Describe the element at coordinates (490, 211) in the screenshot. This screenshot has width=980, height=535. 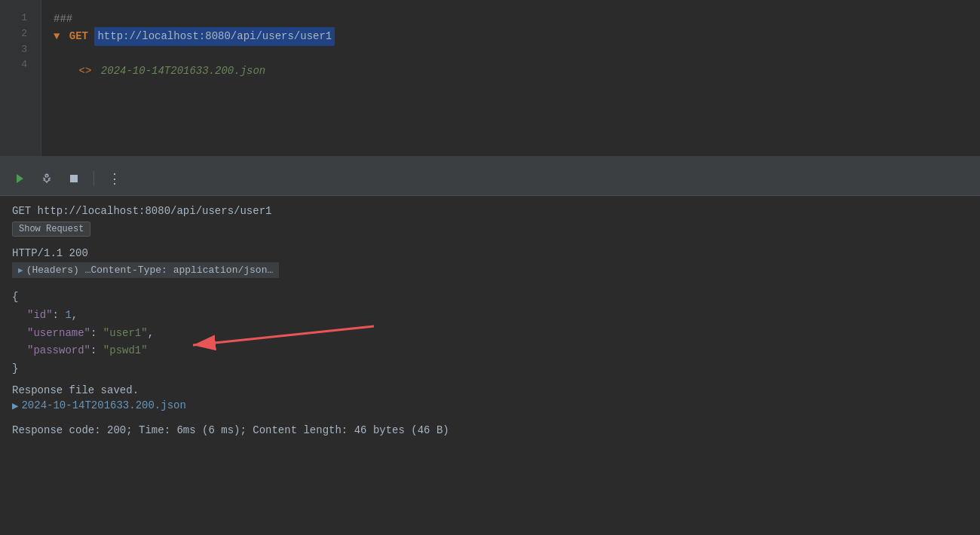
I see `request-display-line: GET http://localhost:8080/api/users/user…` at that location.